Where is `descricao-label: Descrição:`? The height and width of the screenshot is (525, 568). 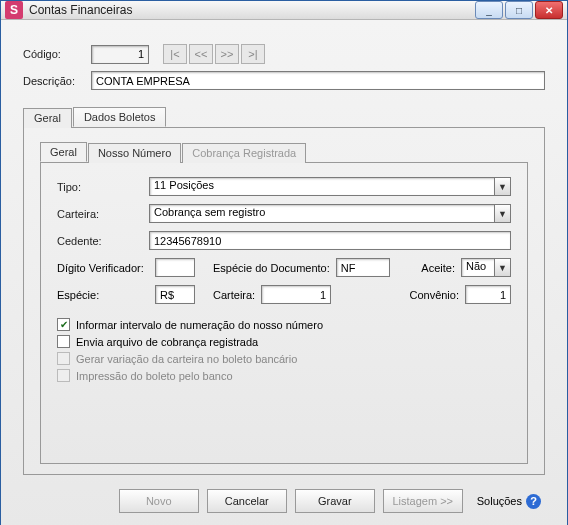
descricao-label: Descrição: is located at coordinates (53, 81).